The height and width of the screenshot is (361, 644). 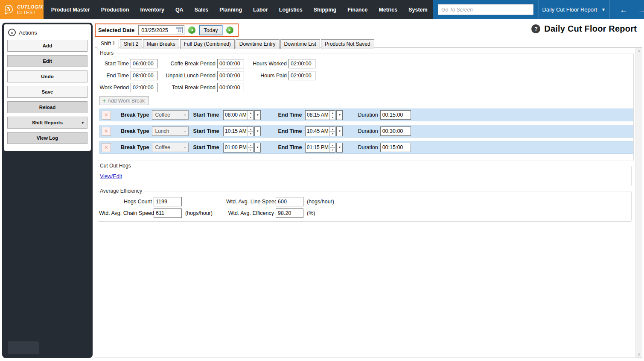 I want to click on total-break-period-input, so click(x=230, y=88).